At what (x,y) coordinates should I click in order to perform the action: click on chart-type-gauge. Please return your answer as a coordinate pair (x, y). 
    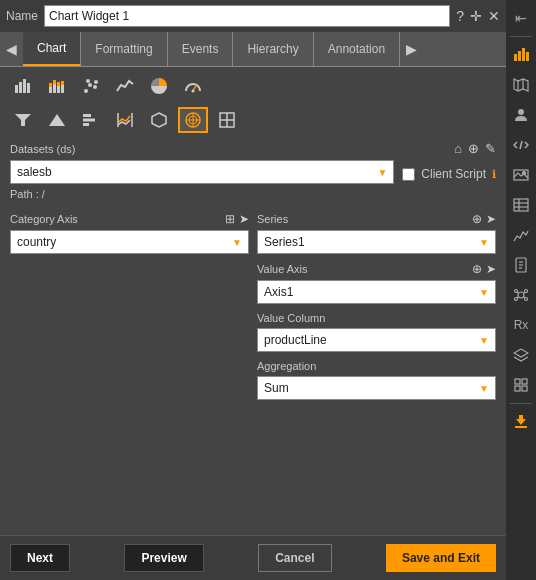
    Looking at the image, I should click on (193, 86).